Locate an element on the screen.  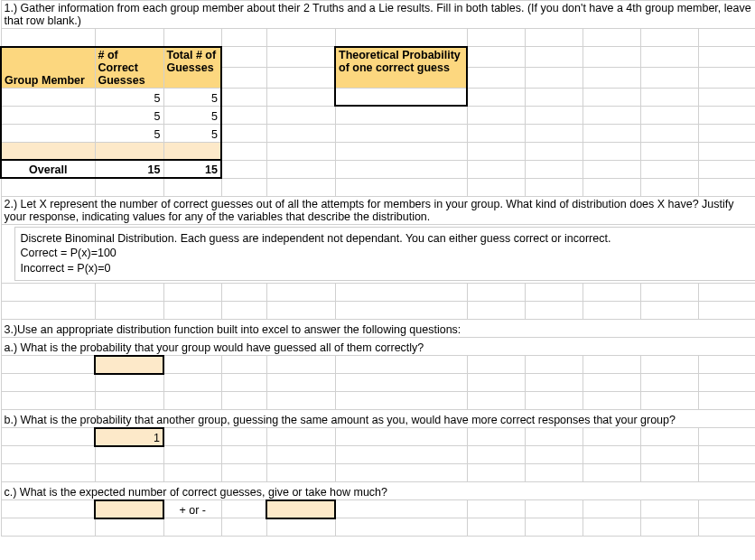
q1-text: 1.) Gather information from each group m… is located at coordinates (378, 14).